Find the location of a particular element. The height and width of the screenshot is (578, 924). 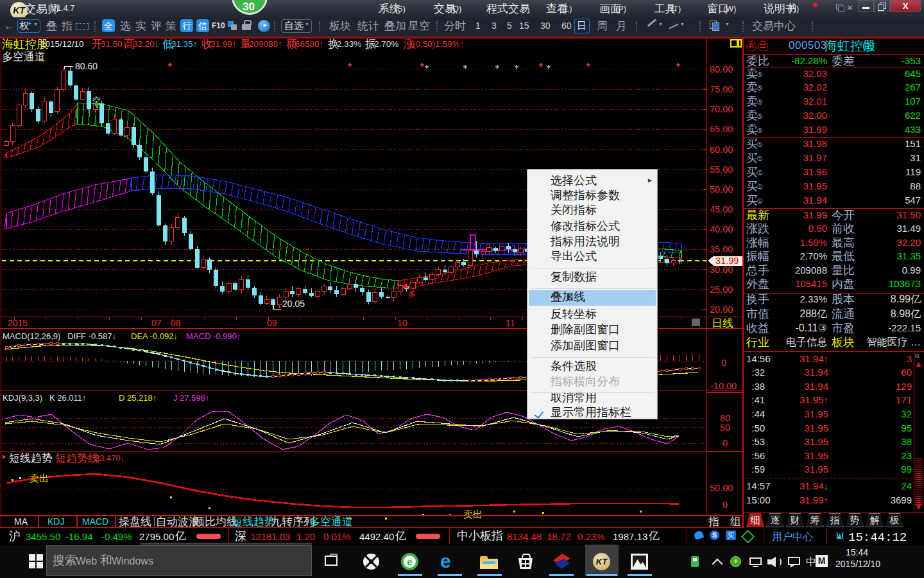

svg-text: 短趋势线 is located at coordinates (77, 459).